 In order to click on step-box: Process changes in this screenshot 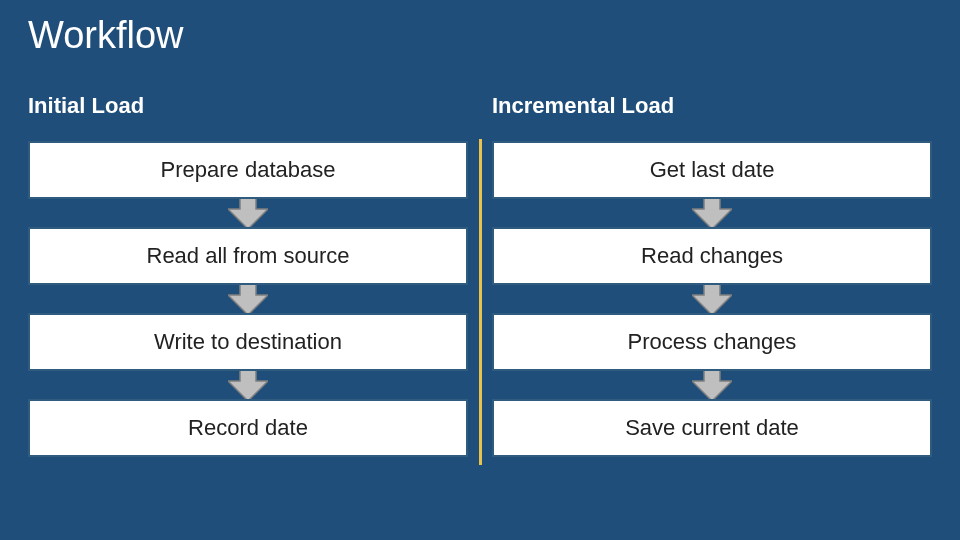, I will do `click(712, 342)`.